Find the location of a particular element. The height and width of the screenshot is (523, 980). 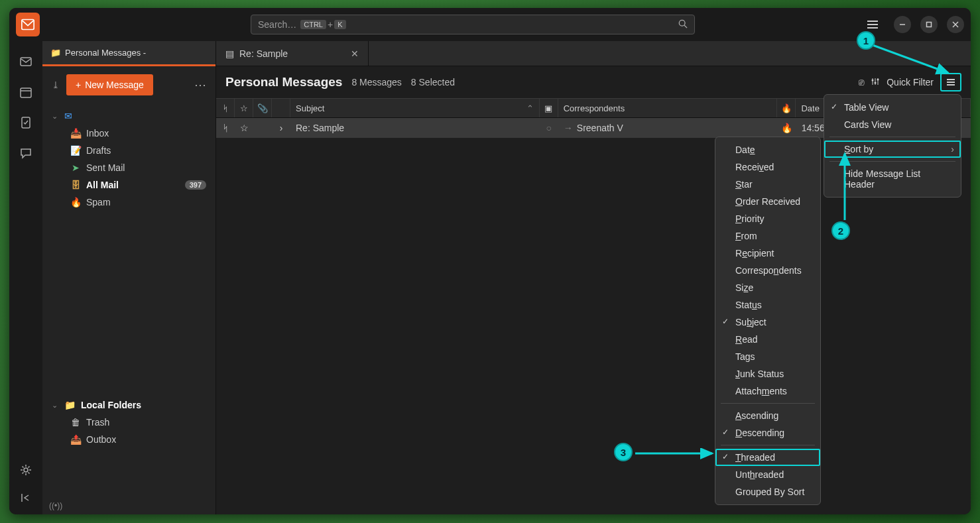

message-tab: ▤ Re: Sample ✕ is located at coordinates (292, 53).